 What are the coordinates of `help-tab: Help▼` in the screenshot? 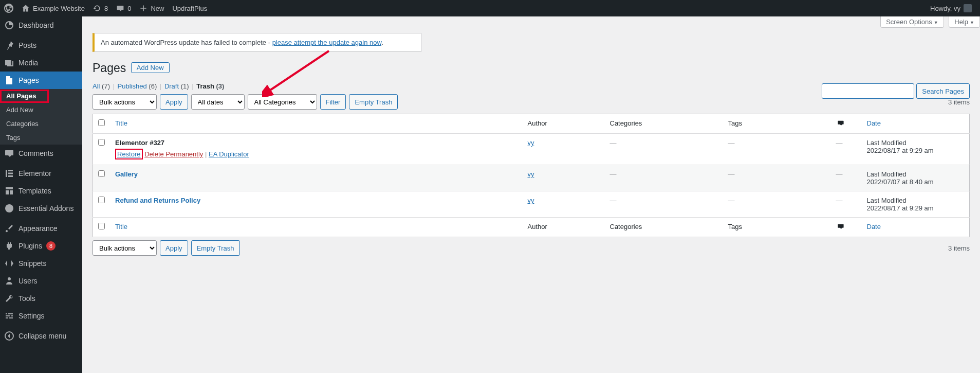 It's located at (964, 22).